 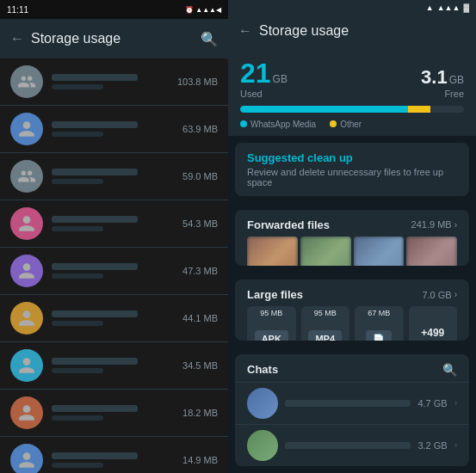 I want to click on forwarded-files-card: Forwarded files 241.9 MB ›, so click(x=352, y=238).